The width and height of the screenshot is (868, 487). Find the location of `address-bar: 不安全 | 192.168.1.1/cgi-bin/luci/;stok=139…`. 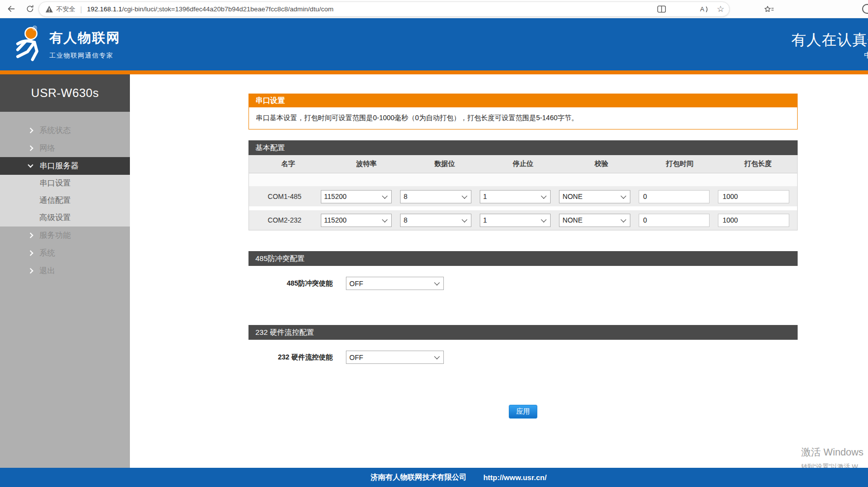

address-bar: 不安全 | 192.168.1.1/cgi-bin/luci/;stok=139… is located at coordinates (384, 9).